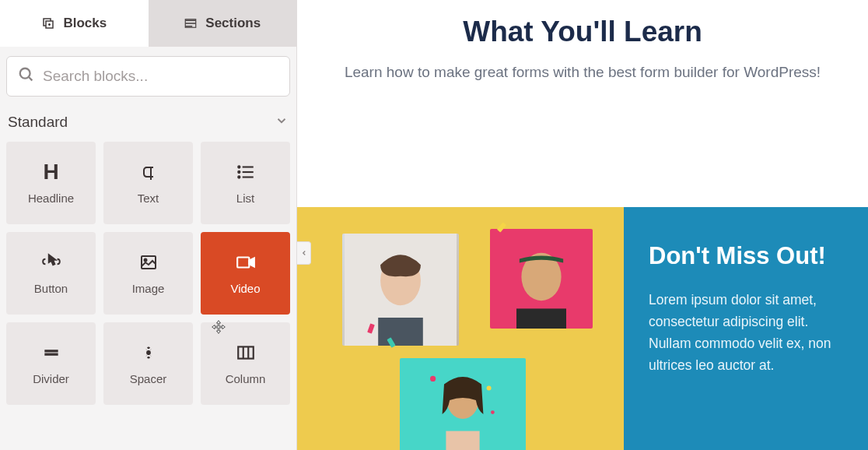 Image resolution: width=868 pixels, height=450 pixels. Describe the element at coordinates (246, 378) in the screenshot. I see `block-label: Column` at that location.